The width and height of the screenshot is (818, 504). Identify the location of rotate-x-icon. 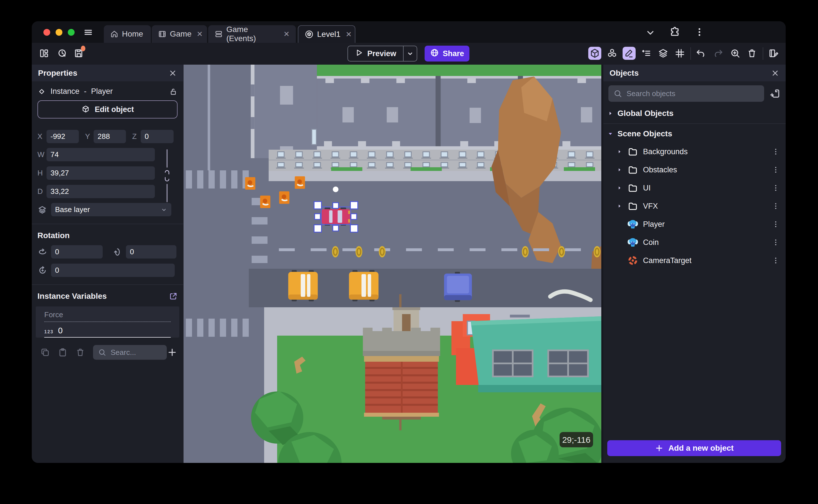
(43, 252).